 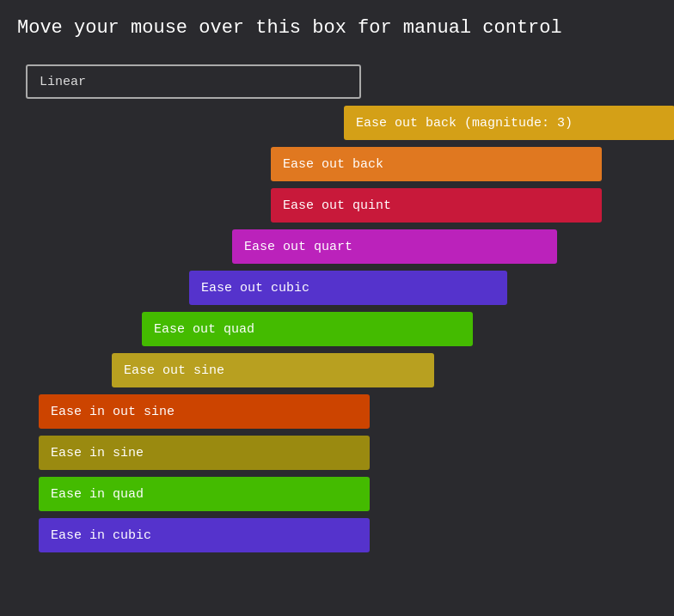 What do you see at coordinates (437, 164) in the screenshot?
I see `bar-ease-out-back: Ease out back` at bounding box center [437, 164].